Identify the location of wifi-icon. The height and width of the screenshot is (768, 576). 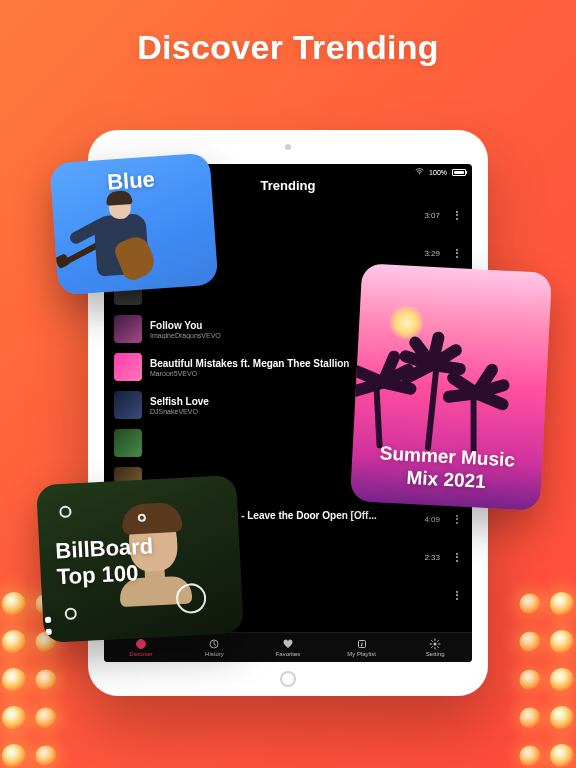
(420, 172).